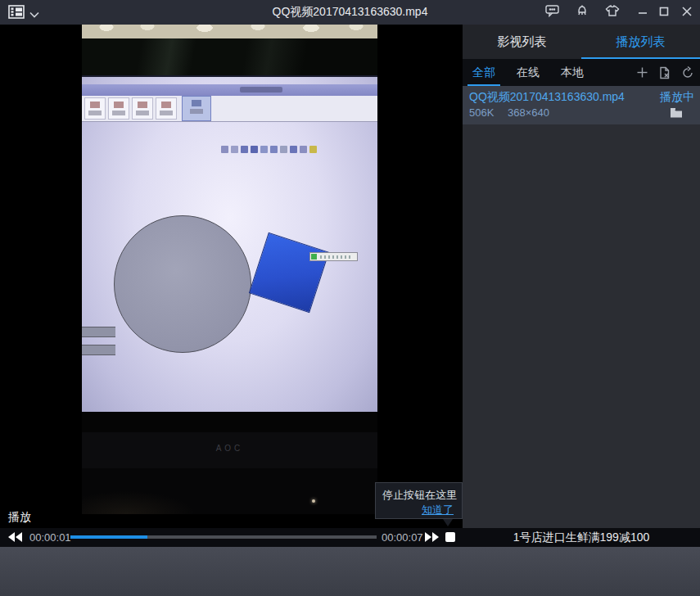  I want to click on message-bubble-icon, so click(552, 12).